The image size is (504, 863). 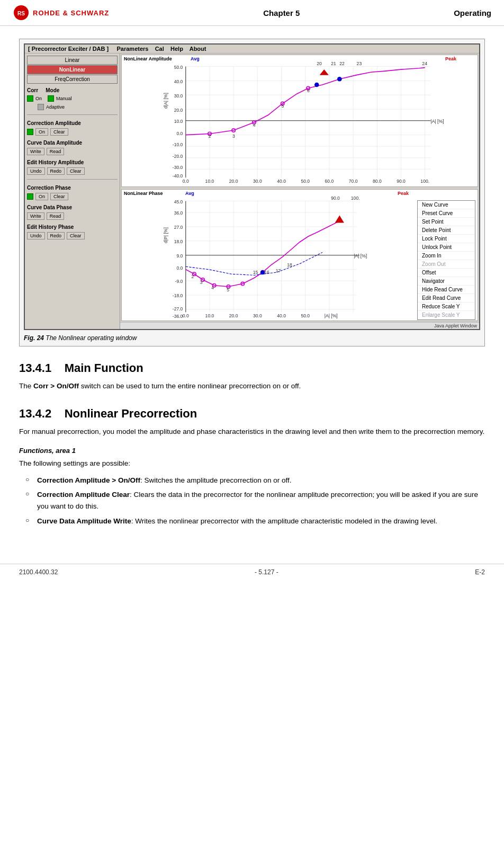 What do you see at coordinates (446, 264) in the screenshot?
I see `ctx-zoom-out: Zoom Out` at bounding box center [446, 264].